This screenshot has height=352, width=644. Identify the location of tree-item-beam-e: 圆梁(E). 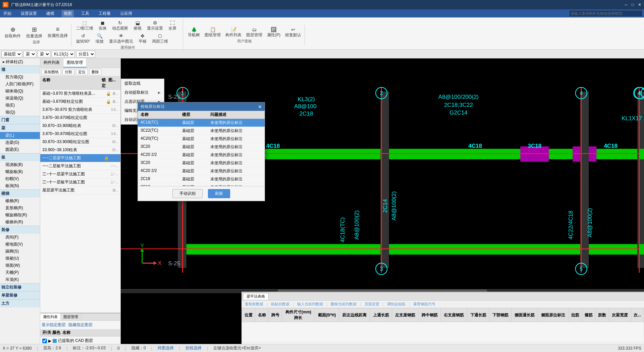
(20, 150).